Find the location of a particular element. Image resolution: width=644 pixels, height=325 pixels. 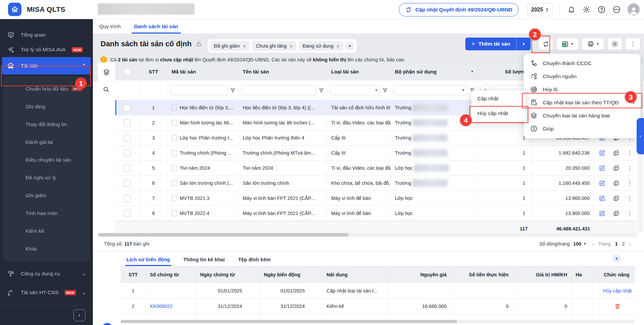

detail-col-header: Số chứng từ is located at coordinates (171, 275).